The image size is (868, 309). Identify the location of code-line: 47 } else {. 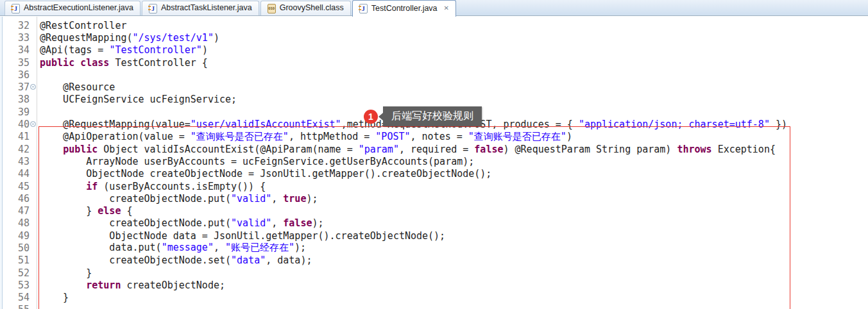
(434, 210).